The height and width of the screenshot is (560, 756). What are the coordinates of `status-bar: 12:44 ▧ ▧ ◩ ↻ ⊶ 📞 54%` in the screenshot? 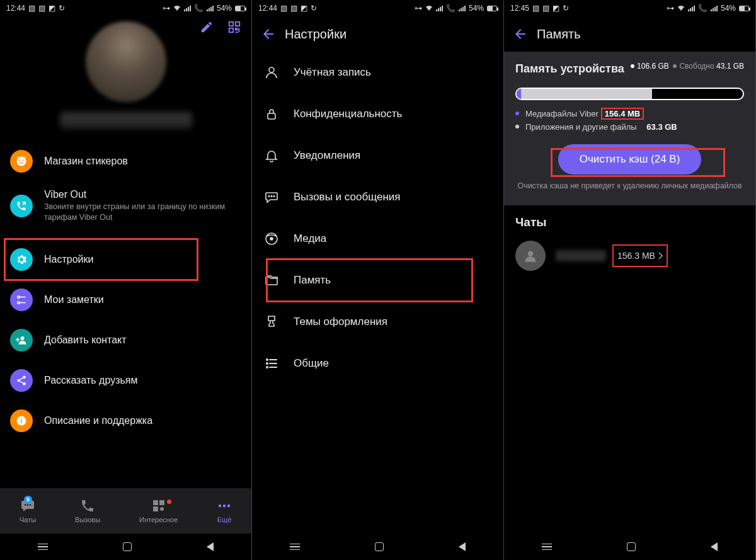 It's located at (126, 8).